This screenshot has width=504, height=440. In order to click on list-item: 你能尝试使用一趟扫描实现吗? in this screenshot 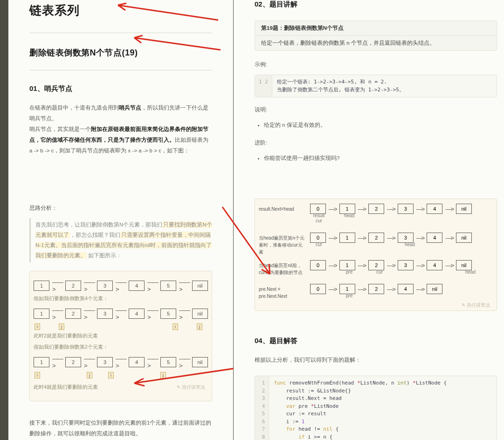, I will do `click(380, 158)`.